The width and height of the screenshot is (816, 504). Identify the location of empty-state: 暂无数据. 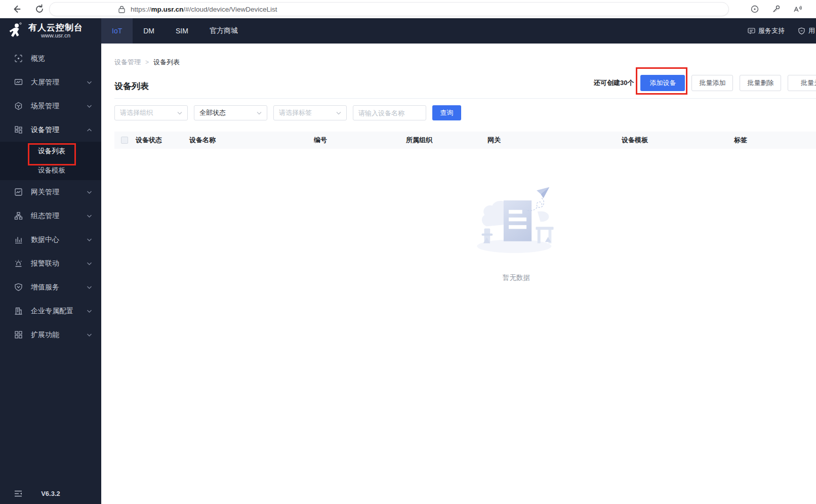
(516, 234).